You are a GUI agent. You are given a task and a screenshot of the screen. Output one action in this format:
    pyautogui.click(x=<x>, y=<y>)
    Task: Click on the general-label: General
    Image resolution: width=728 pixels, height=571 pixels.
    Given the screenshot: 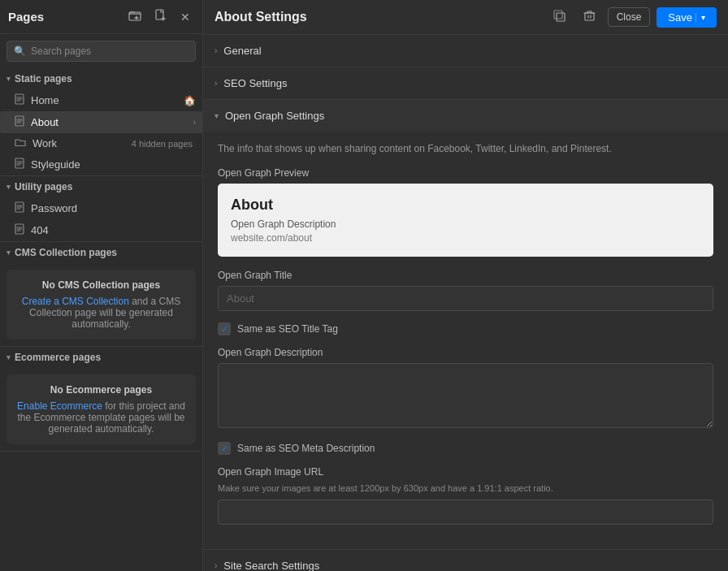 What is the action you would take?
    pyautogui.click(x=242, y=50)
    